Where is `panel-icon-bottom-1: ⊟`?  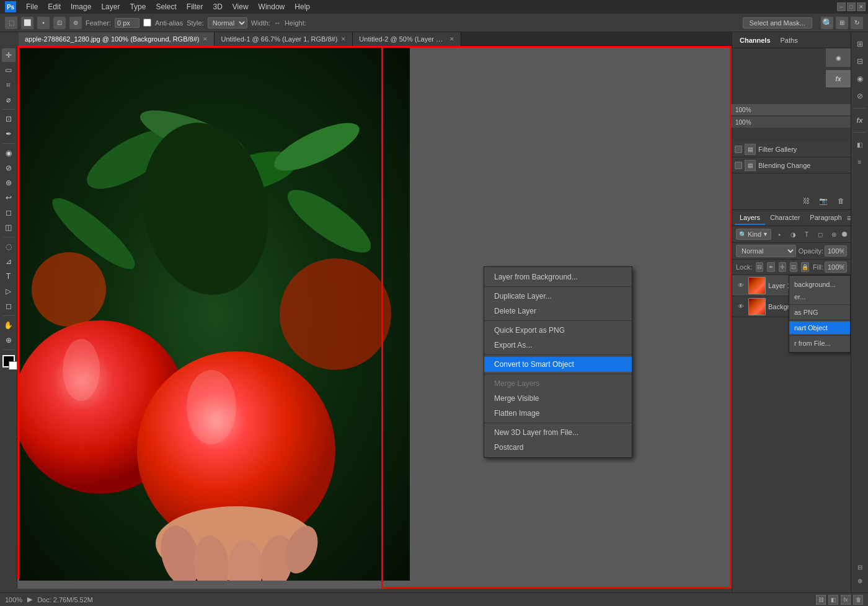
panel-icon-bottom-1: ⊟ is located at coordinates (860, 567).